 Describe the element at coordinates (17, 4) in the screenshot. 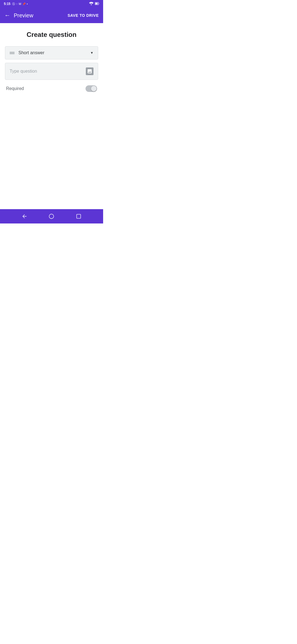

I see `upload-icon: ↑` at that location.